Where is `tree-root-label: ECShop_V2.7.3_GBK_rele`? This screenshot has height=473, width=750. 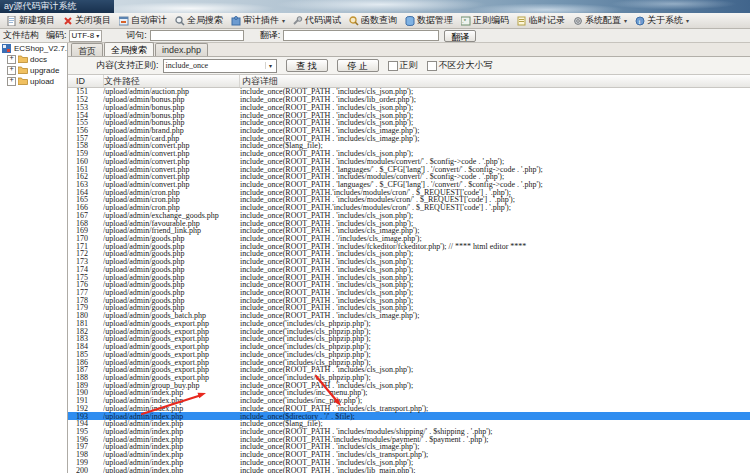
tree-root-label: ECShop_V2.7.3_GBK_rele is located at coordinates (40, 48).